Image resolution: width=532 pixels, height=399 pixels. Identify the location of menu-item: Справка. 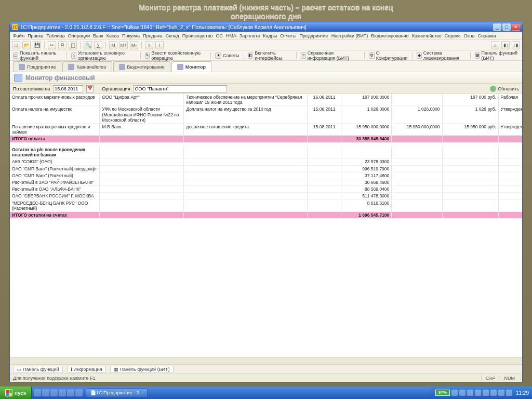
(487, 36).